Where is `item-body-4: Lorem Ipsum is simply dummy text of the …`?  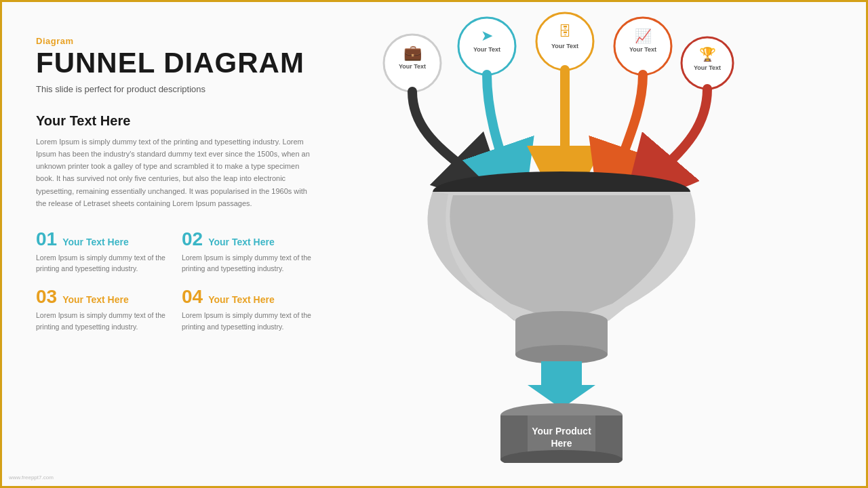
item-body-4: Lorem Ipsum is simply dummy text of the … is located at coordinates (248, 321).